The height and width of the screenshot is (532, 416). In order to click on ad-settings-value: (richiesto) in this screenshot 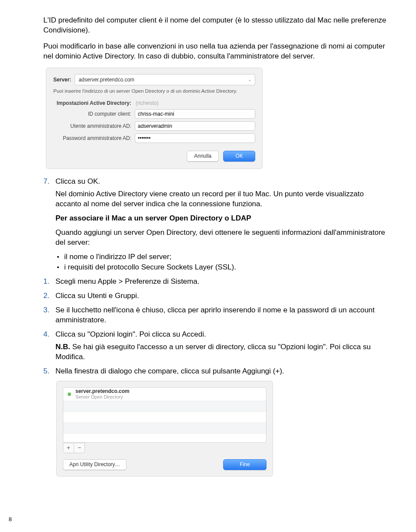, I will do `click(146, 103)`.